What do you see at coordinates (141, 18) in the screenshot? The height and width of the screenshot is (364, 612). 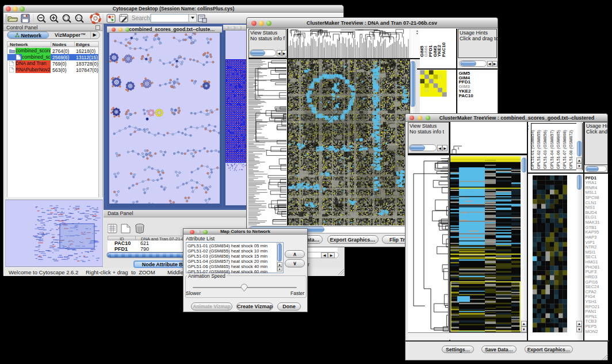 I see `svg-text: Search:` at bounding box center [141, 18].